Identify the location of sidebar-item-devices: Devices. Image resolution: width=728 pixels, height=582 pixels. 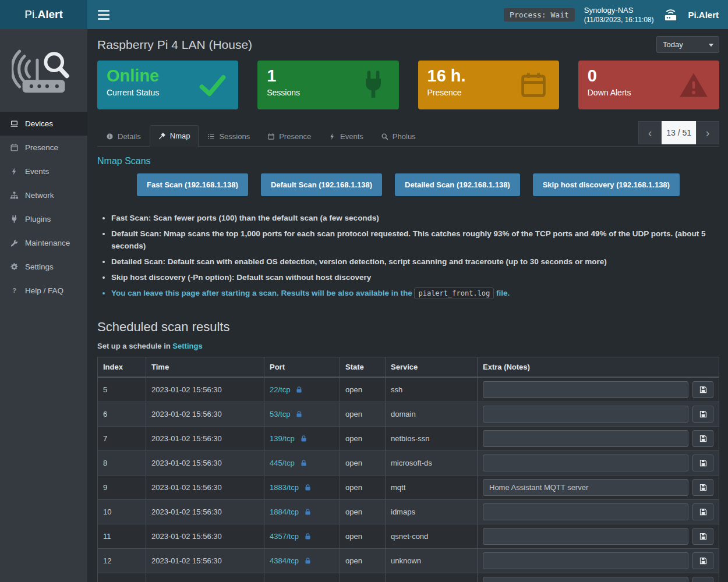
(44, 123).